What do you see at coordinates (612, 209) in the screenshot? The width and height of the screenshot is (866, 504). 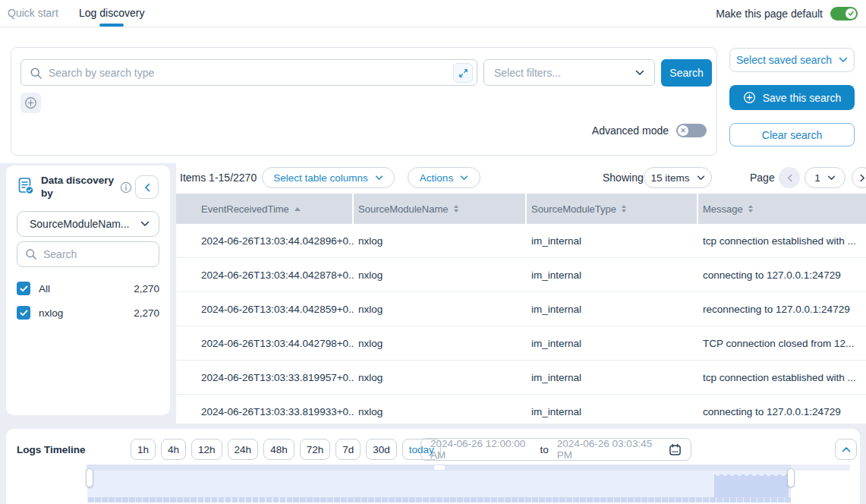 I see `column-header-sourcemoduletype: SourceModuleType` at bounding box center [612, 209].